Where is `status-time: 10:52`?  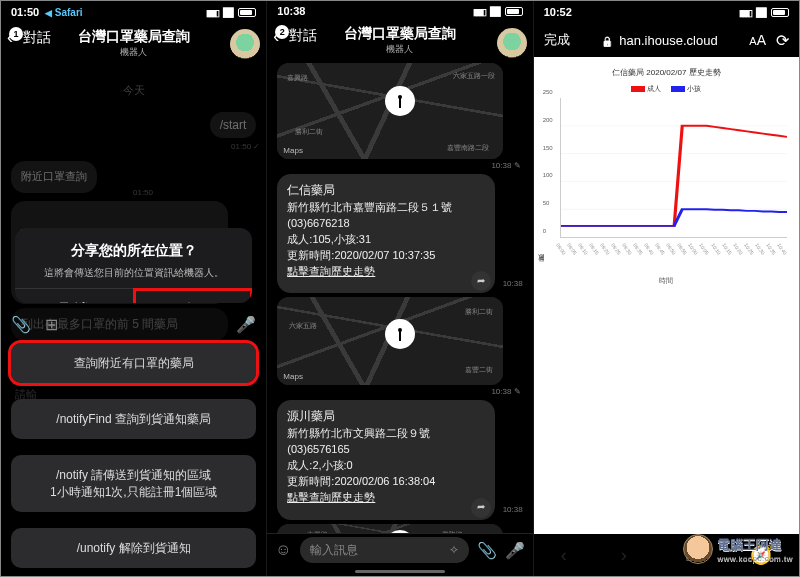 status-time: 10:52 is located at coordinates (558, 12).